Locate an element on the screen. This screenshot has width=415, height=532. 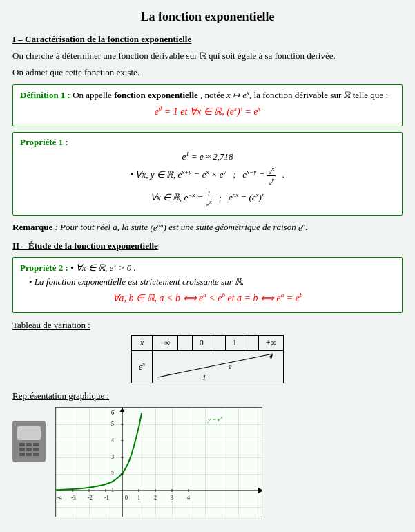
remark: Remarque : Pour tout réel a, la suite (e… is located at coordinates (207, 227).